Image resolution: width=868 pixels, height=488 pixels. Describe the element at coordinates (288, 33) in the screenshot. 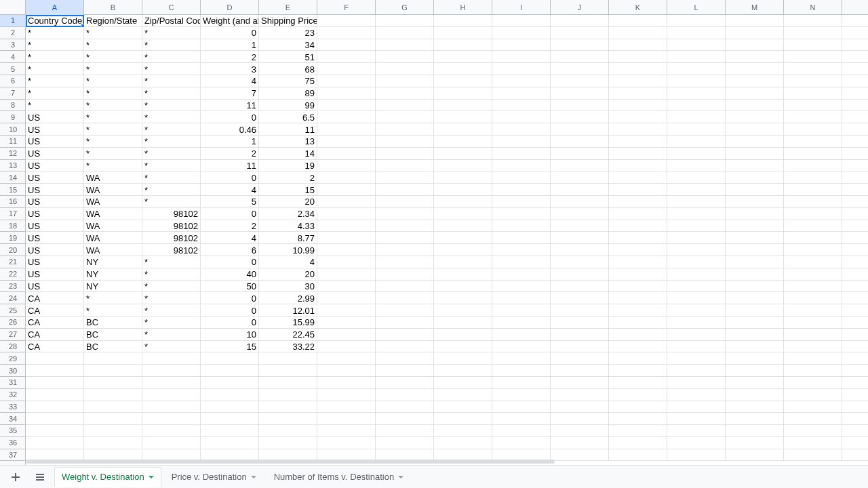

I see `cell-E2: 23` at that location.